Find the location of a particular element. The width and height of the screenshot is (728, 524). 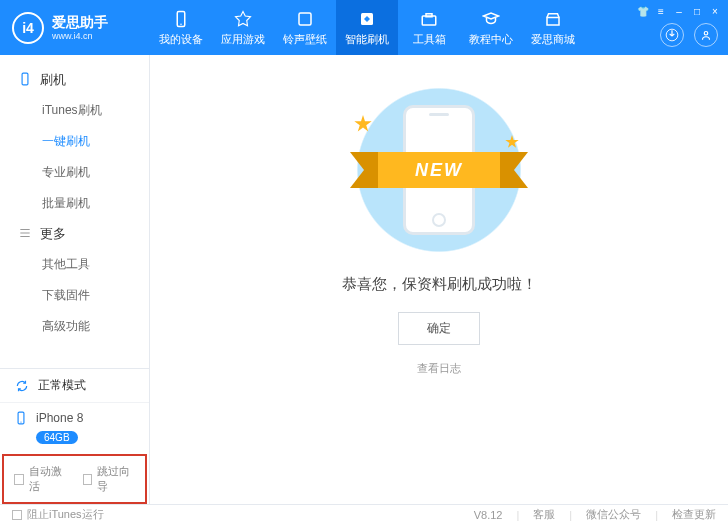

success-message: 恭喜您，保资料刷机成功啦！ is located at coordinates (440, 284).